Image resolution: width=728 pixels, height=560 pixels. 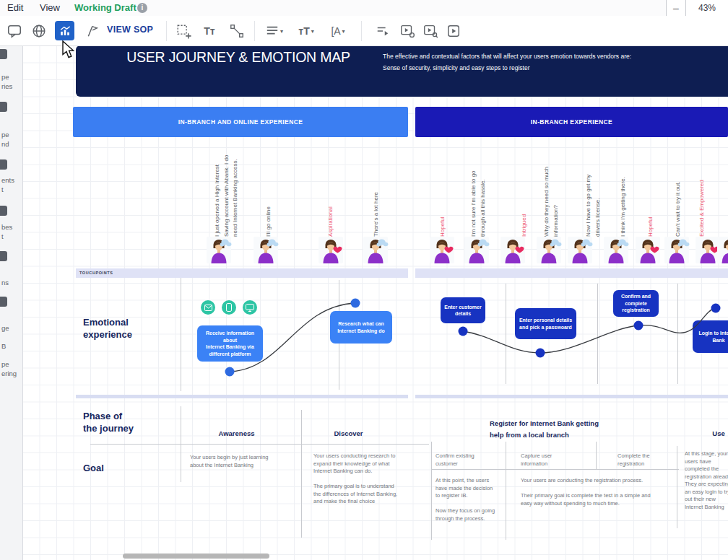 What do you see at coordinates (65, 30) in the screenshot?
I see `chart-tool-button` at bounding box center [65, 30].